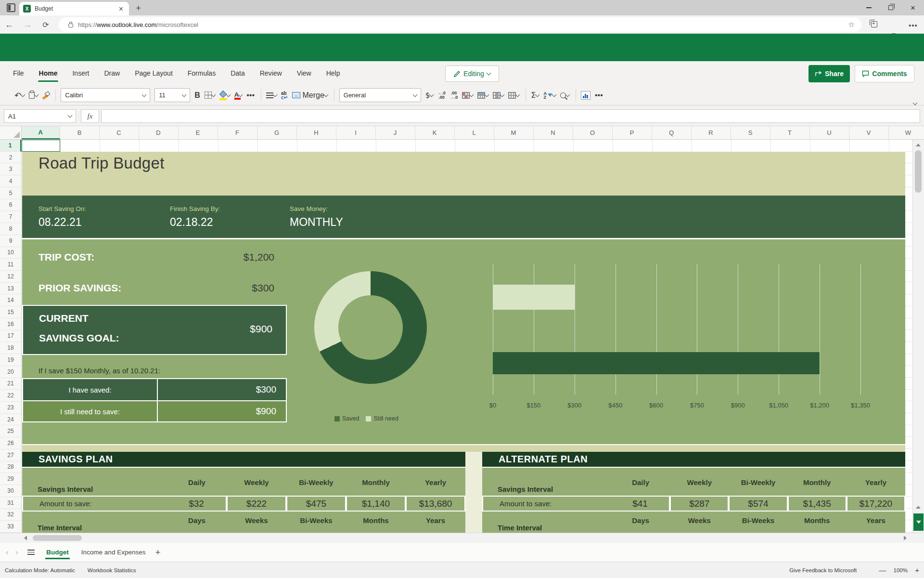 This screenshot has height=578, width=924. What do you see at coordinates (511, 116) in the screenshot?
I see `formula-input` at bounding box center [511, 116].